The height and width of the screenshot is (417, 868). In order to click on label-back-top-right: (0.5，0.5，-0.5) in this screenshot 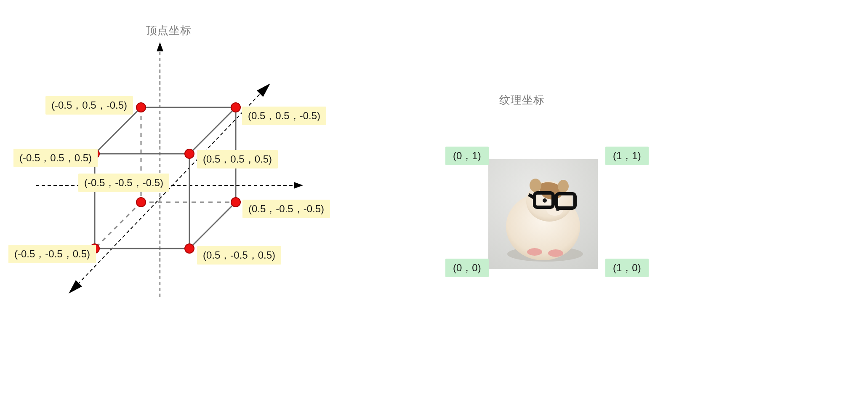, I will do `click(284, 116)`.